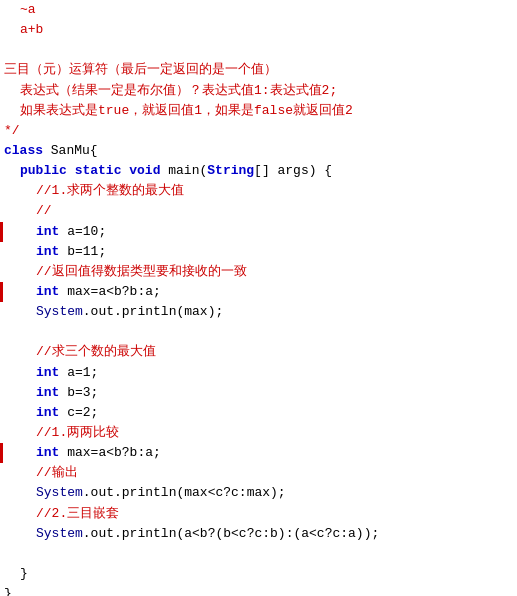 This screenshot has height=596, width=517. What do you see at coordinates (258, 30) in the screenshot?
I see `code-line: a+b` at bounding box center [258, 30].